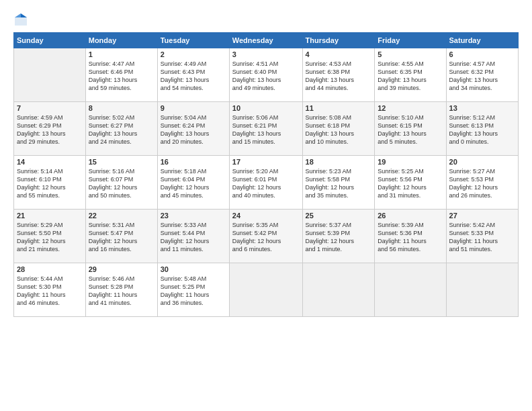 Image resolution: width=532 pixels, height=411 pixels. I want to click on calendar-cell: 1Sunrise: 4:47 AM Sunset: 6:46 PM Daylig…, so click(121, 75).